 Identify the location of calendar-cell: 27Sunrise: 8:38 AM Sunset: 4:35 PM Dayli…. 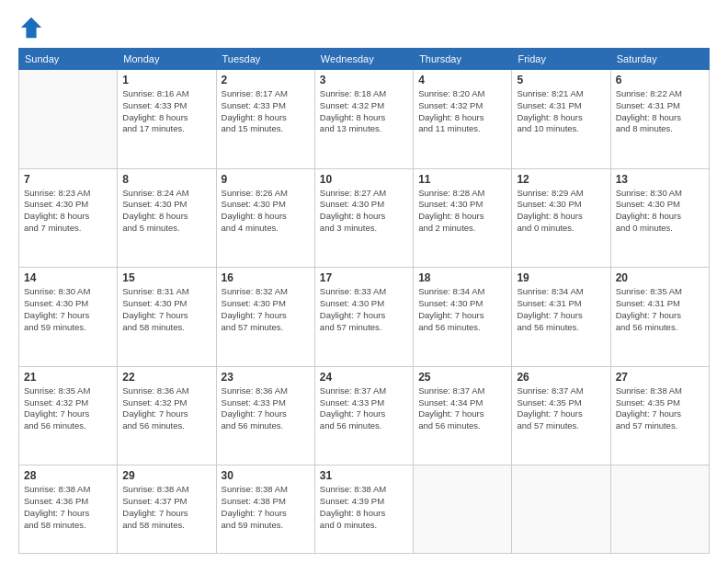
(660, 416).